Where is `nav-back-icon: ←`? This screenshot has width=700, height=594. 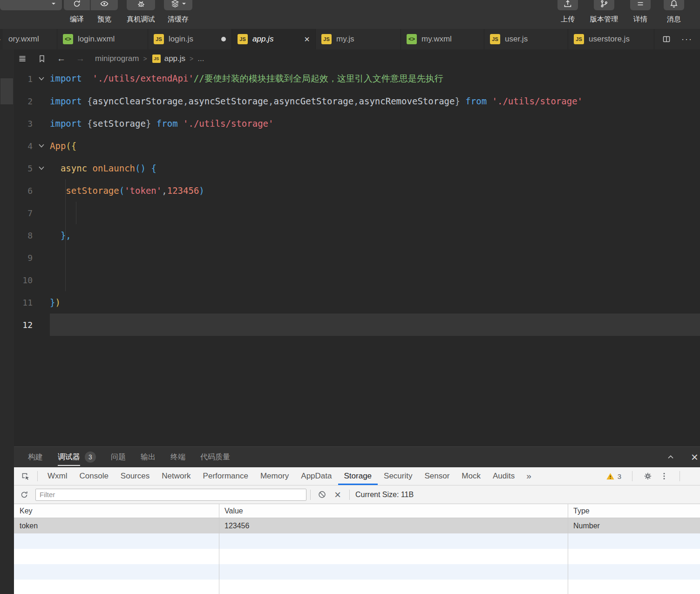 nav-back-icon: ← is located at coordinates (61, 59).